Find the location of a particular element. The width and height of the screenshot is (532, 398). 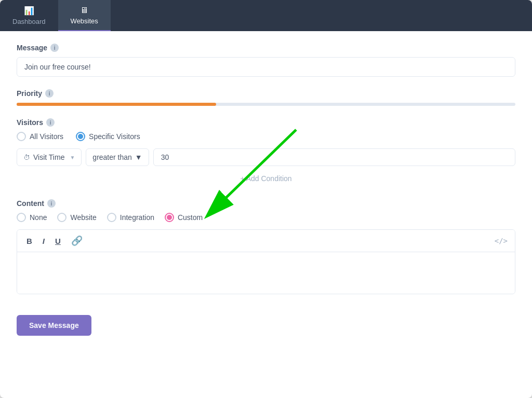

radio-website: Website is located at coordinates (77, 217).